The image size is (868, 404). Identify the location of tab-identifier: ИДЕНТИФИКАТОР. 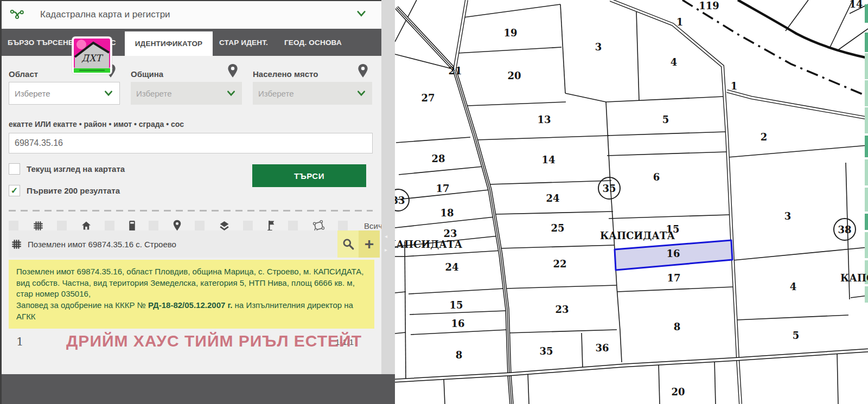
(169, 43).